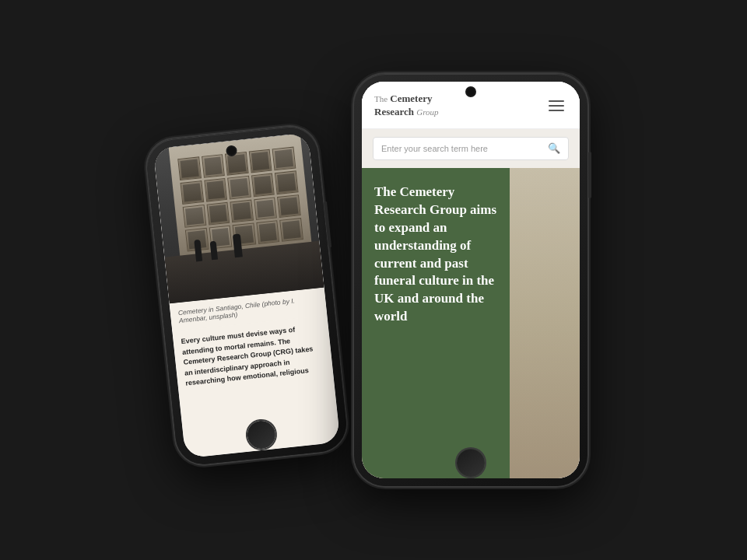 This screenshot has height=560, width=747. What do you see at coordinates (436, 255) in the screenshot?
I see `hero-headline: The Cemetery Research Group aims to expa…` at bounding box center [436, 255].